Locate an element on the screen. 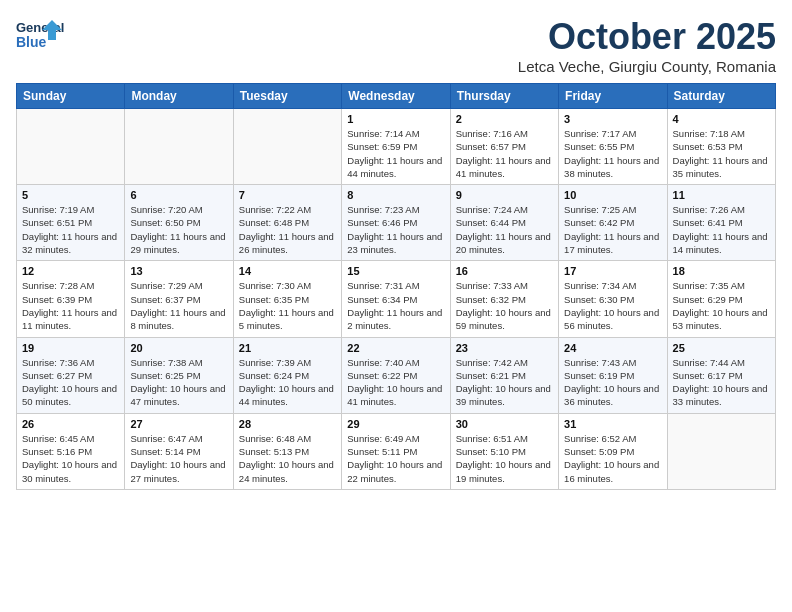 Image resolution: width=792 pixels, height=612 pixels. day-info: Sunrise: 7:42 AM Sunset: 6:21 PM Dayligh… is located at coordinates (504, 382).